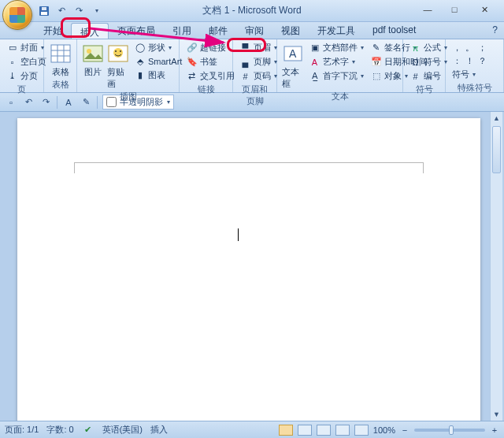 The width and height of the screenshot is (504, 438). Describe the element at coordinates (457, 47) in the screenshot. I see `sym-comma: ，` at that location.